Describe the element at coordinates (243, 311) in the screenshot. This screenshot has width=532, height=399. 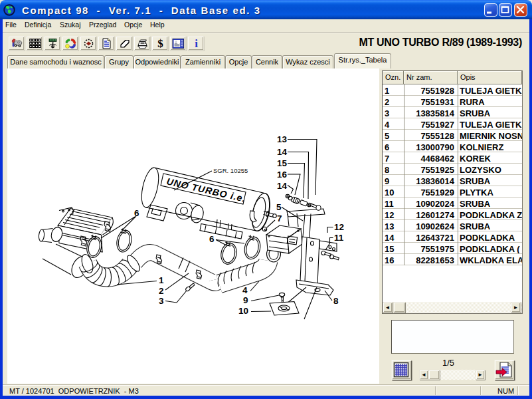
I see `svg-text: 10` at that location.